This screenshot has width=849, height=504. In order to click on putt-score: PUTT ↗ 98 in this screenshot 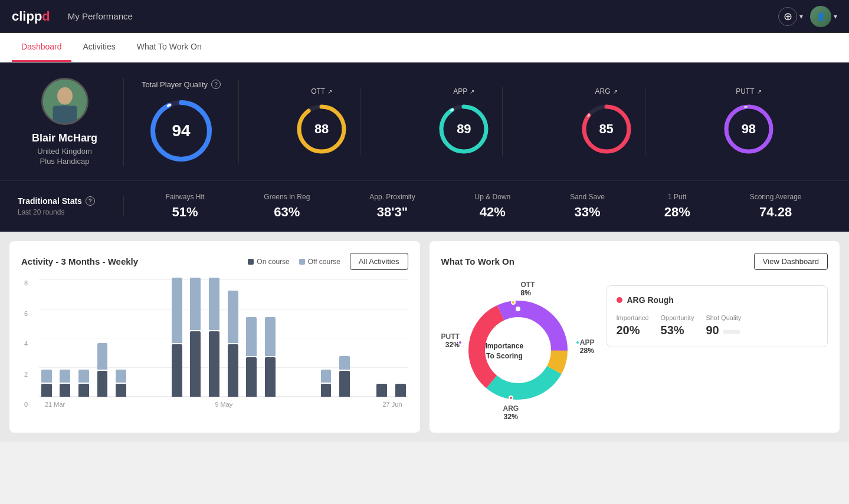, I will do `click(749, 121)`.